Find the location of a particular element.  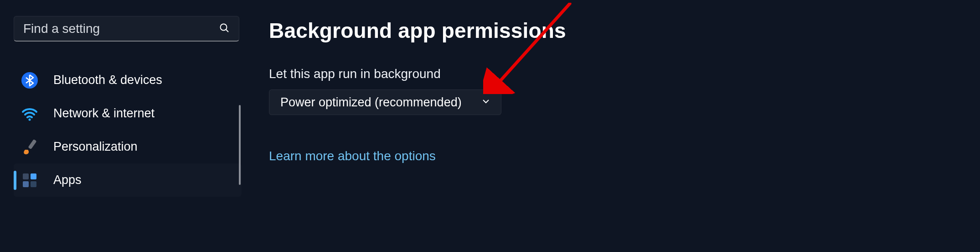

background-permission-dropdown: Power optimized (recommended) is located at coordinates (385, 102).